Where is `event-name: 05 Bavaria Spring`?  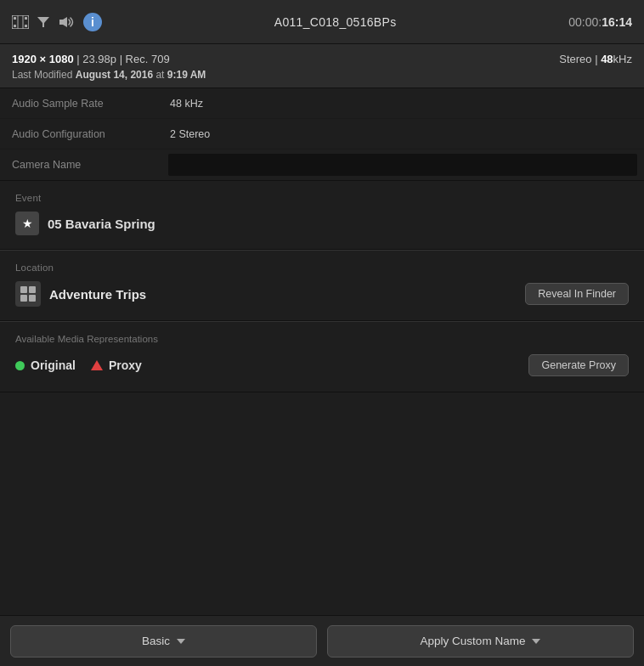 event-name: 05 Bavaria Spring is located at coordinates (102, 224).